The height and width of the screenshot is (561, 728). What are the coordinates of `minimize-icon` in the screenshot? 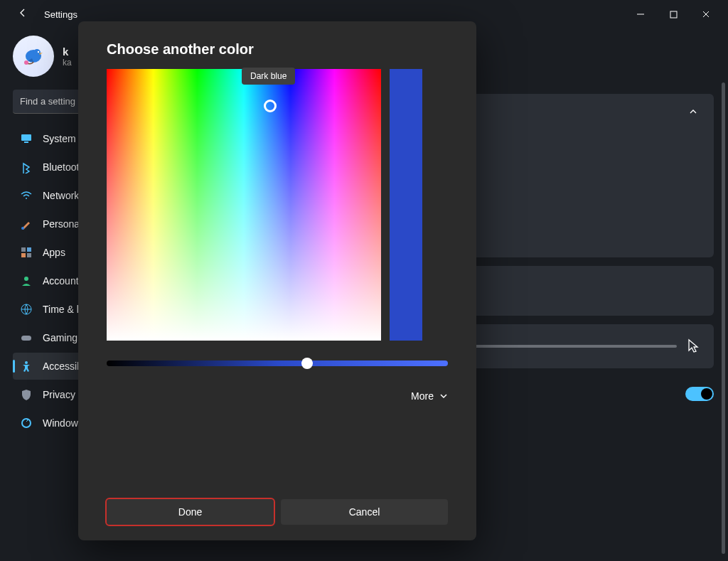 It's located at (641, 14).